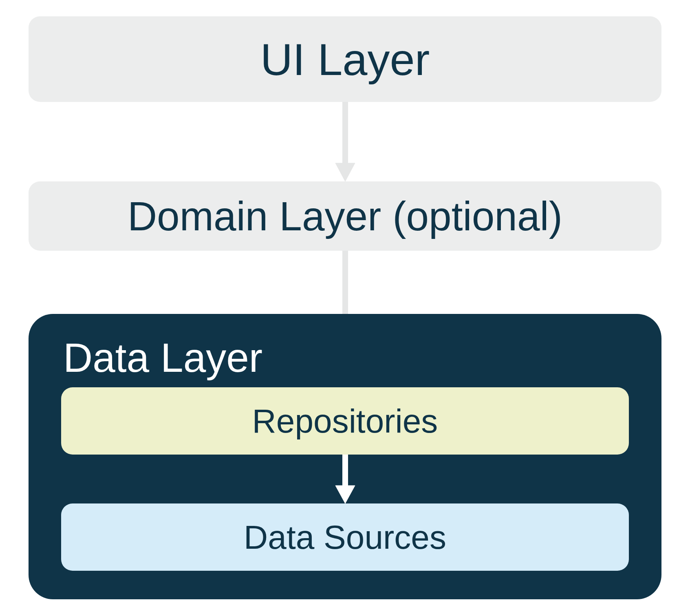 The height and width of the screenshot is (616, 690). I want to click on domain-layer-label: Domain Layer (optional), so click(345, 216).